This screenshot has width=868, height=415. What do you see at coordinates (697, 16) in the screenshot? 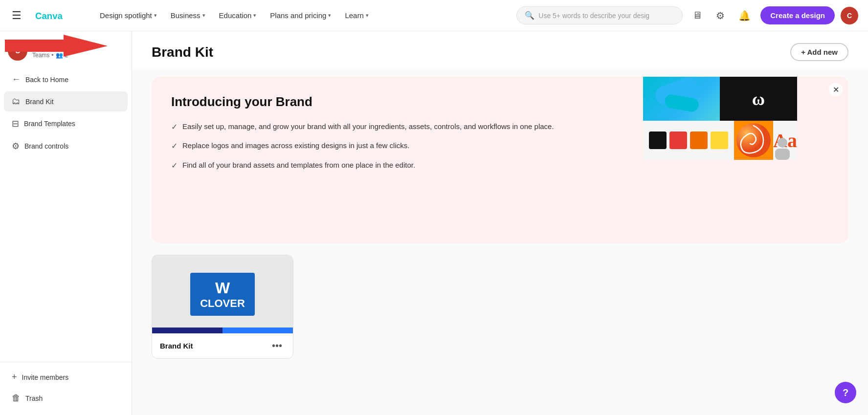
I see `monitor-icon-button: 🖥` at bounding box center [697, 16].